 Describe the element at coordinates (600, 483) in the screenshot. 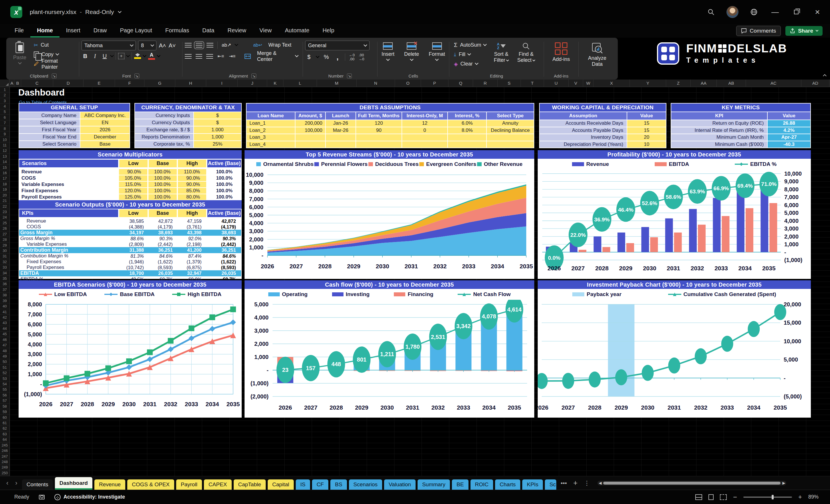

I see `scroll-left-arrow: ◀` at that location.